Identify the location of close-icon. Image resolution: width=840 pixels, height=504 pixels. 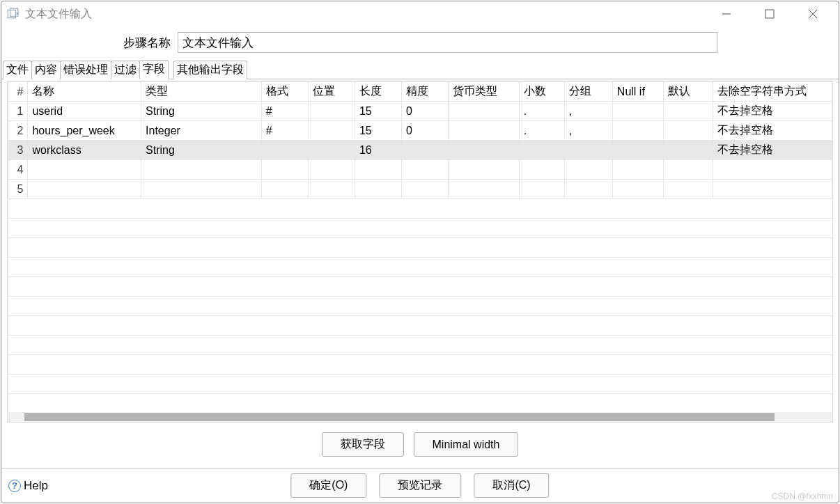
(813, 14).